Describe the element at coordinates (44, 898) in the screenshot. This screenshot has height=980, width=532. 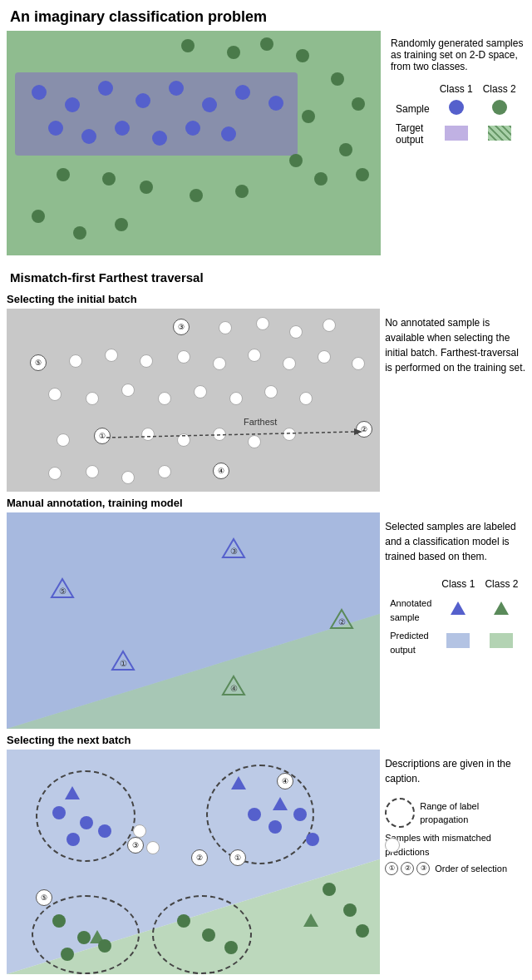
I see `order-num-5: ⑤` at that location.